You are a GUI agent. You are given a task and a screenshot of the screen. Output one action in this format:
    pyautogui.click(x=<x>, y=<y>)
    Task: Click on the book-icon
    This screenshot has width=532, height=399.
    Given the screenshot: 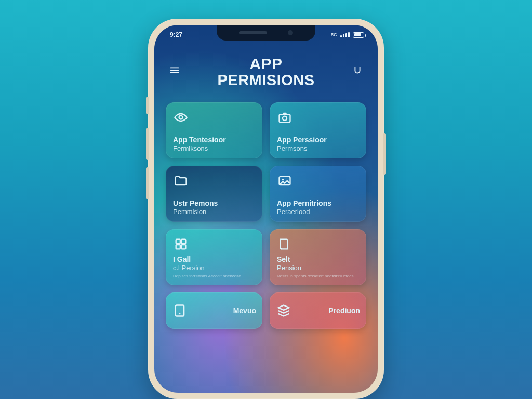 What is the action you would take?
    pyautogui.click(x=285, y=244)
    